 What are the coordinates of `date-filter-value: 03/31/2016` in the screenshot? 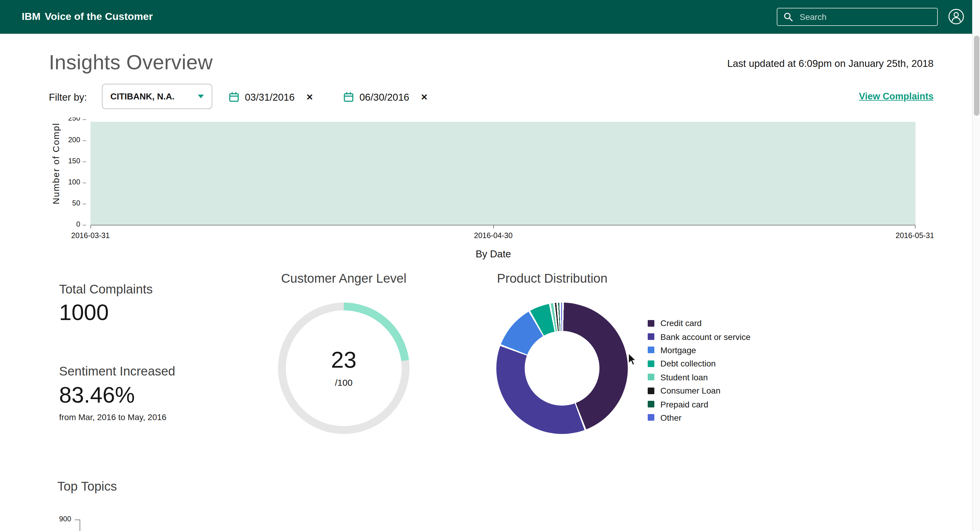 It's located at (270, 97).